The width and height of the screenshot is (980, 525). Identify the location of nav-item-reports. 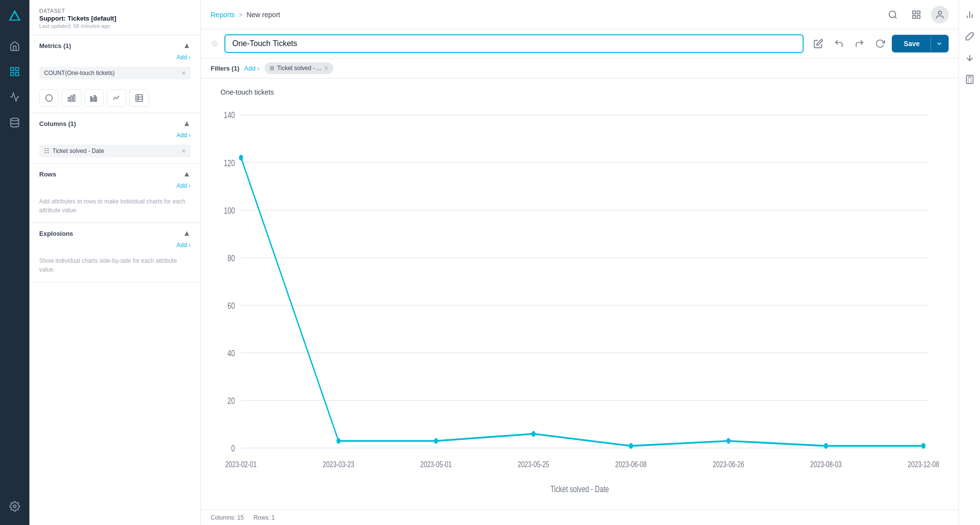
(15, 97).